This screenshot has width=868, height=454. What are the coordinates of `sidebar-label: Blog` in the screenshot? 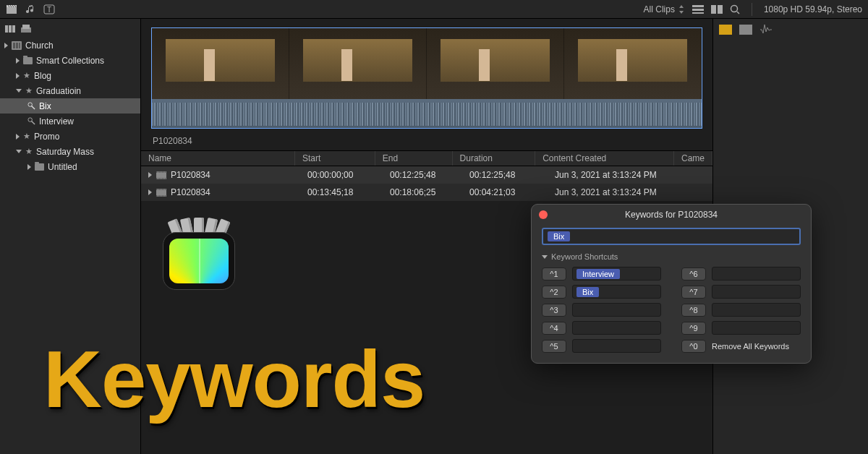 It's located at (43, 76).